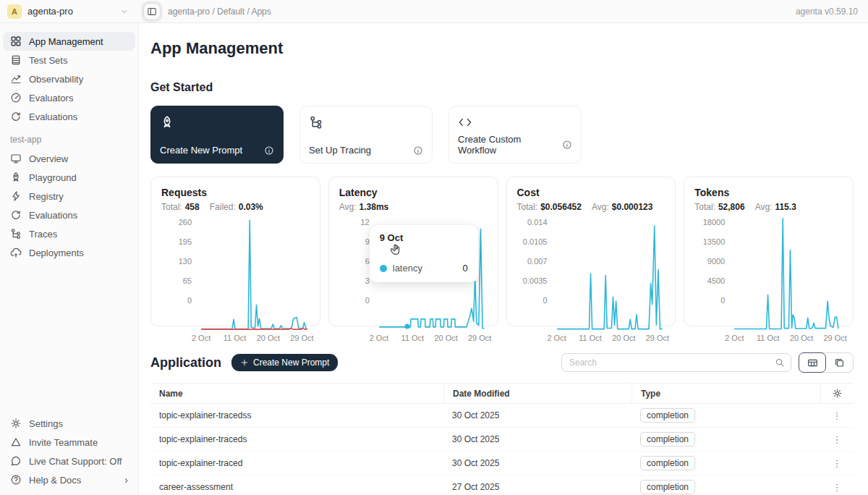  Describe the element at coordinates (69, 158) in the screenshot. I see `sidebar-item-overview: Overview` at that location.